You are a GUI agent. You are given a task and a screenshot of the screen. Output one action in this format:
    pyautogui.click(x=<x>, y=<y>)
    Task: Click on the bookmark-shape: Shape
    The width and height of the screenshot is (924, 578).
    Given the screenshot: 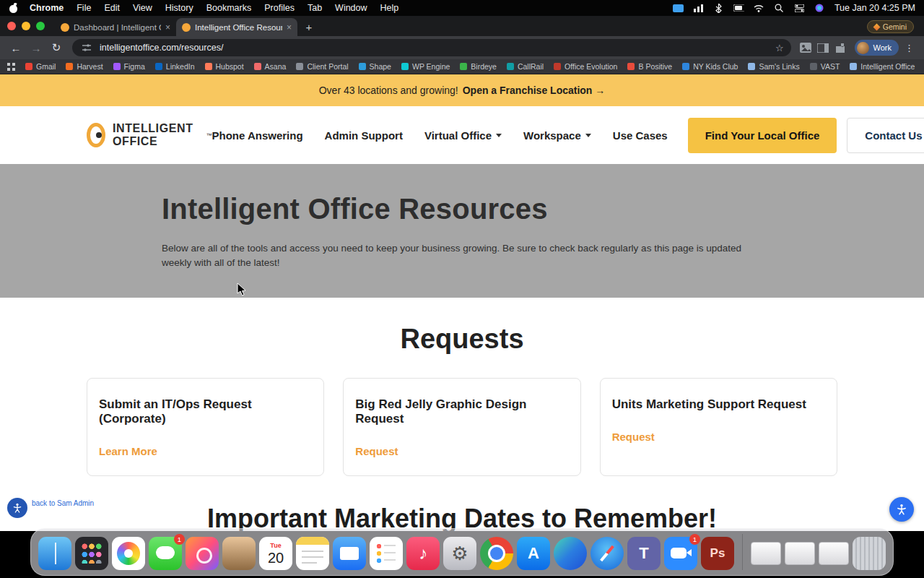 What is the action you would take?
    pyautogui.click(x=375, y=66)
    